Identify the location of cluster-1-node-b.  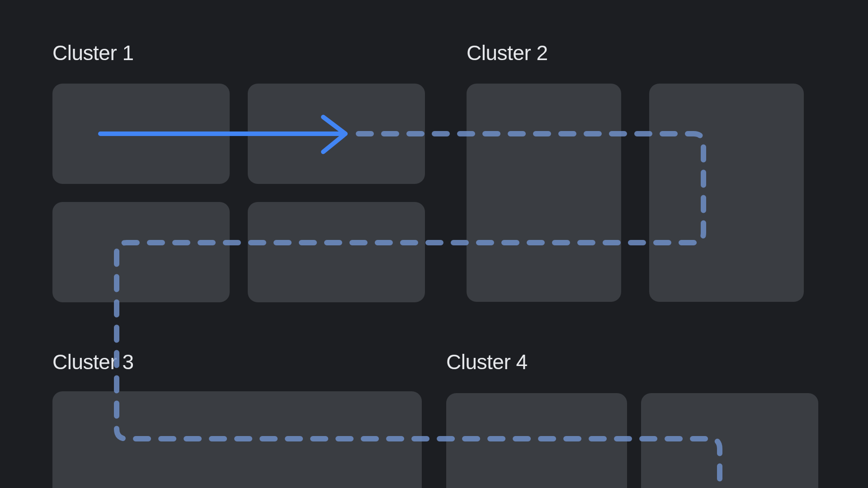
(336, 134).